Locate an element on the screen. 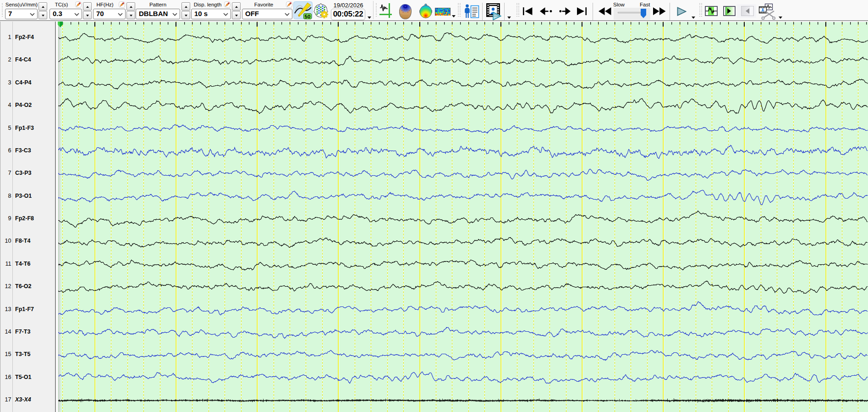 The width and height of the screenshot is (868, 412). svg-text: 50 is located at coordinates (308, 17).